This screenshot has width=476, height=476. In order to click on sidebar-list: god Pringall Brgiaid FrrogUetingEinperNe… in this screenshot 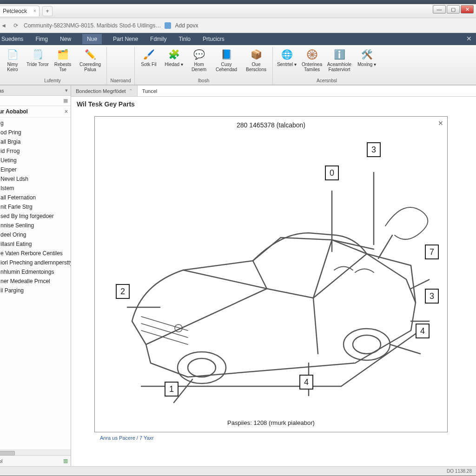, I will do `click(35, 284)`.